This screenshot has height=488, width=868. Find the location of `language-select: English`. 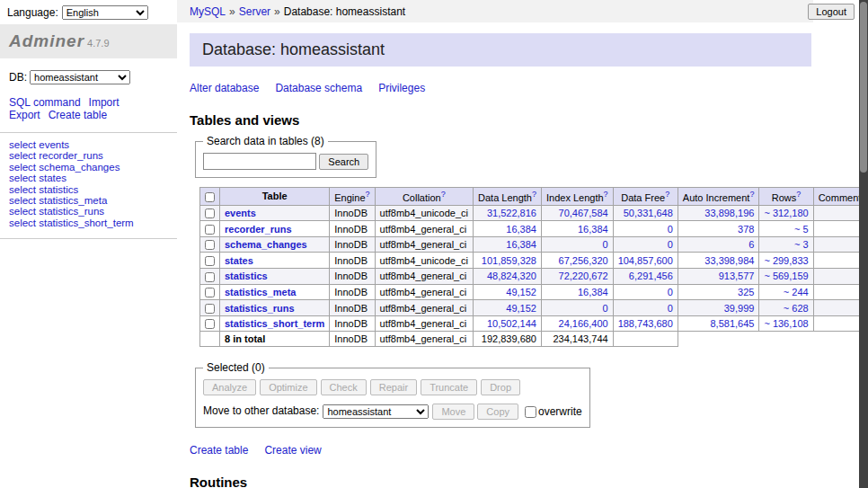

language-select: English is located at coordinates (105, 13).